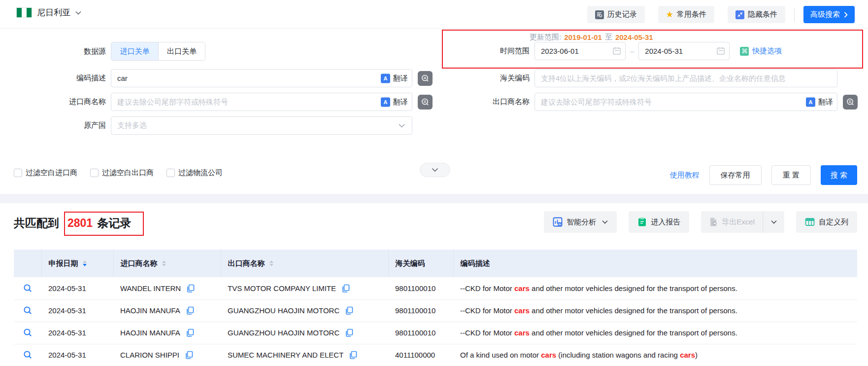 The height and width of the screenshot is (366, 868). I want to click on cell-importer: CLARION SHIPPI, so click(167, 355).